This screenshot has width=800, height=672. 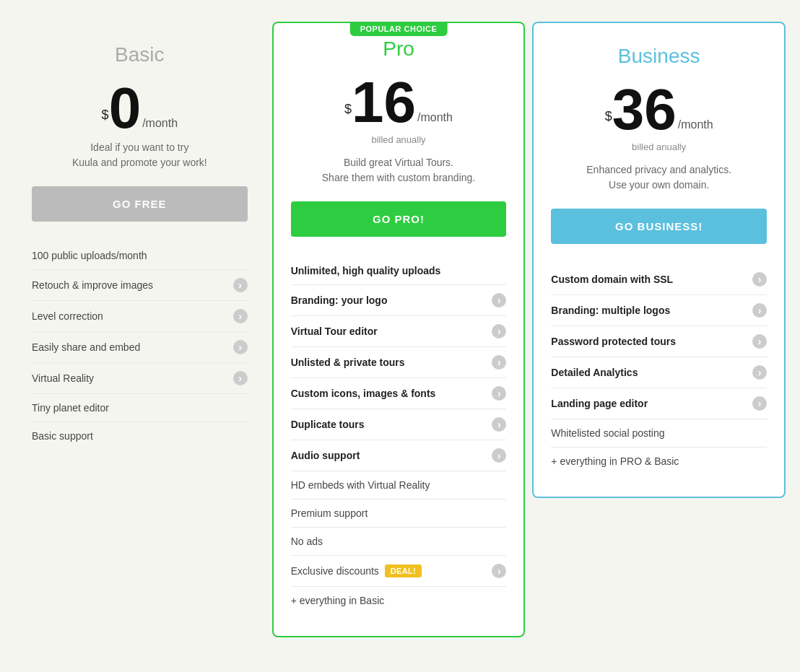 I want to click on feature-label: Detailed Analytics, so click(x=594, y=372).